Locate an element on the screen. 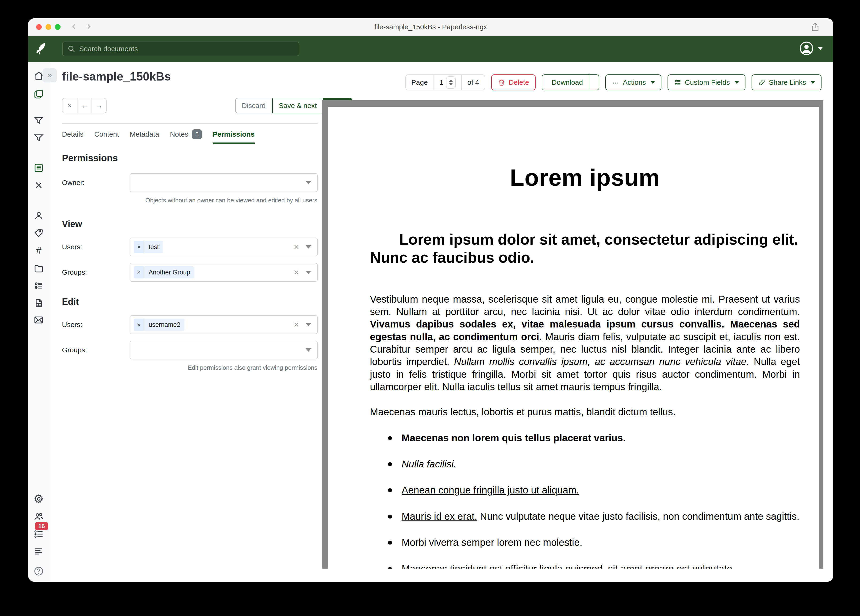 The width and height of the screenshot is (860, 616). edit-users-select: × username2 × is located at coordinates (224, 325).